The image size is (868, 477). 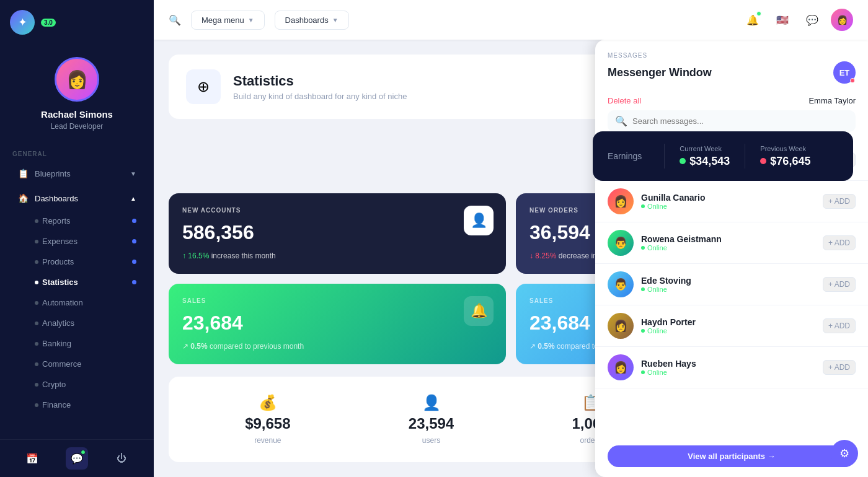 I want to click on new-accounts-label: NEW ACCOUNTS, so click(x=337, y=211).